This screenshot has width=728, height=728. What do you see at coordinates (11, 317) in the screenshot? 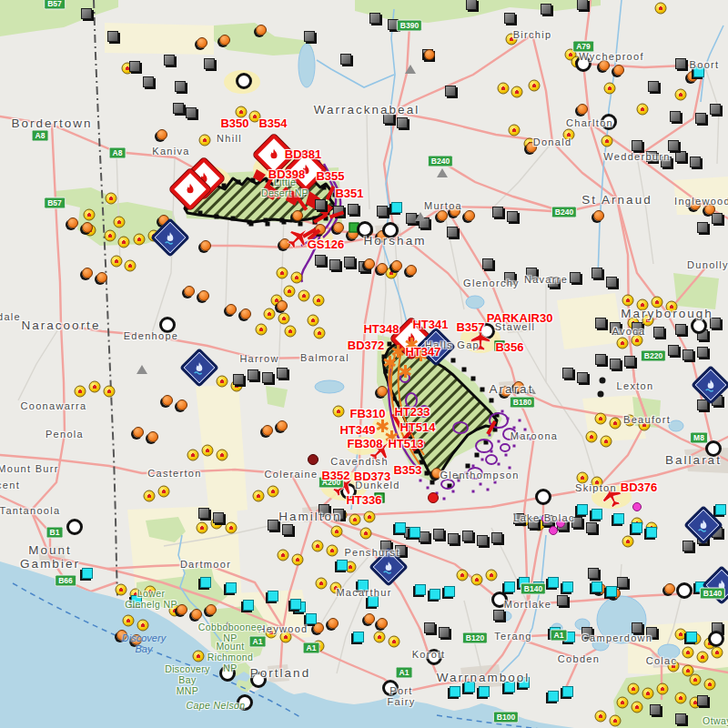
I see `town-label: dale` at bounding box center [11, 317].